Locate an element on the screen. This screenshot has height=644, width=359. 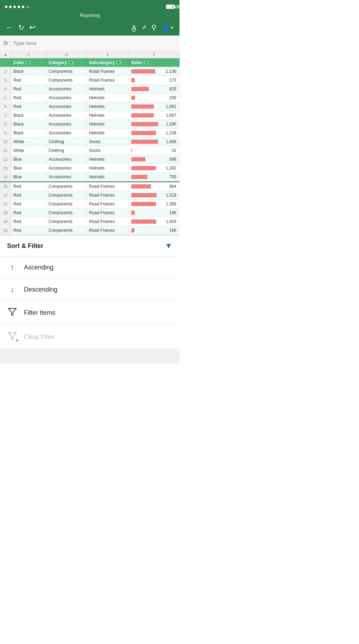
battery-fill is located at coordinates (170, 7).